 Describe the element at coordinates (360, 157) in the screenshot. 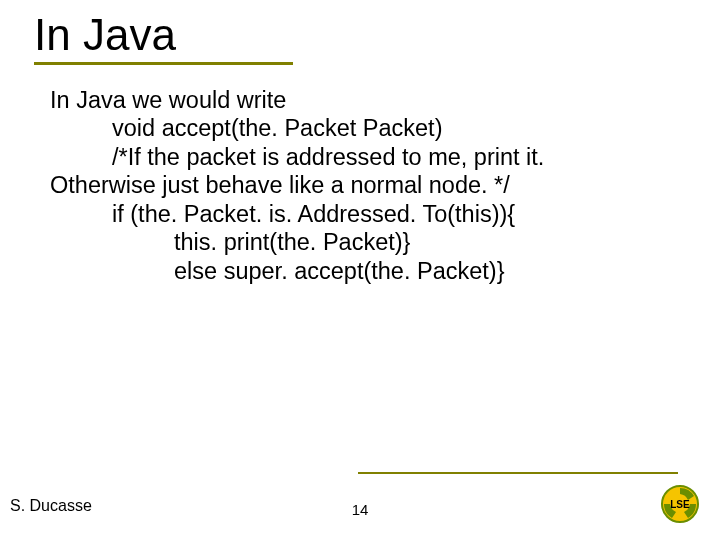

I see `code-line: /*If the packet is addressed to me, prin…` at that location.